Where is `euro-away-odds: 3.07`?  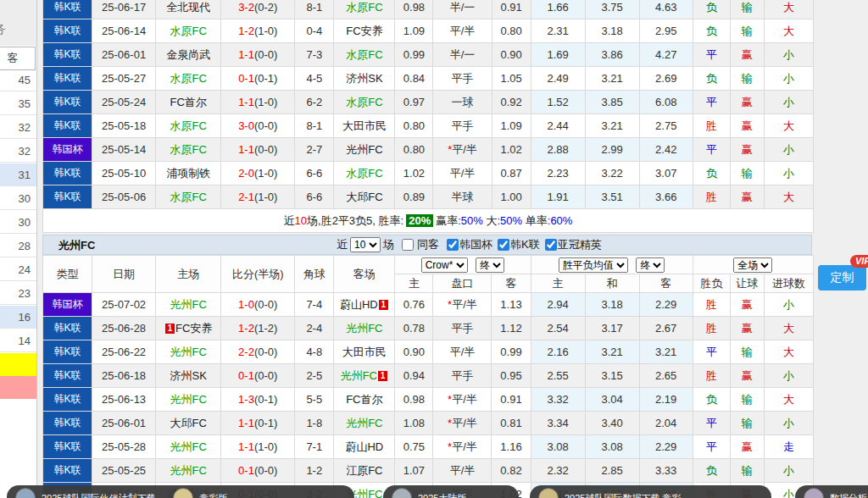
euro-away-odds: 3.07 is located at coordinates (666, 174).